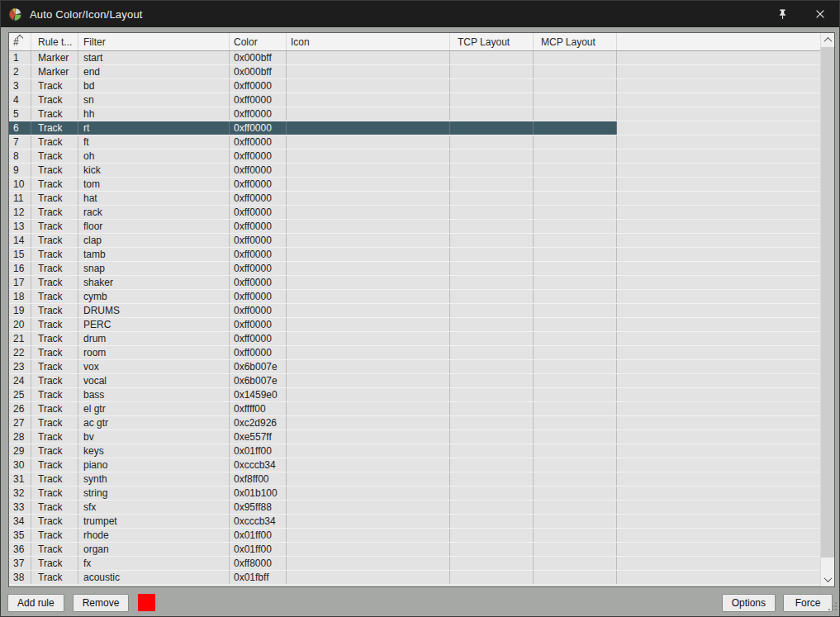 The width and height of the screenshot is (840, 617). Describe the element at coordinates (415, 213) in the screenshot. I see `table-row: 12Trackrack0xff0000` at that location.